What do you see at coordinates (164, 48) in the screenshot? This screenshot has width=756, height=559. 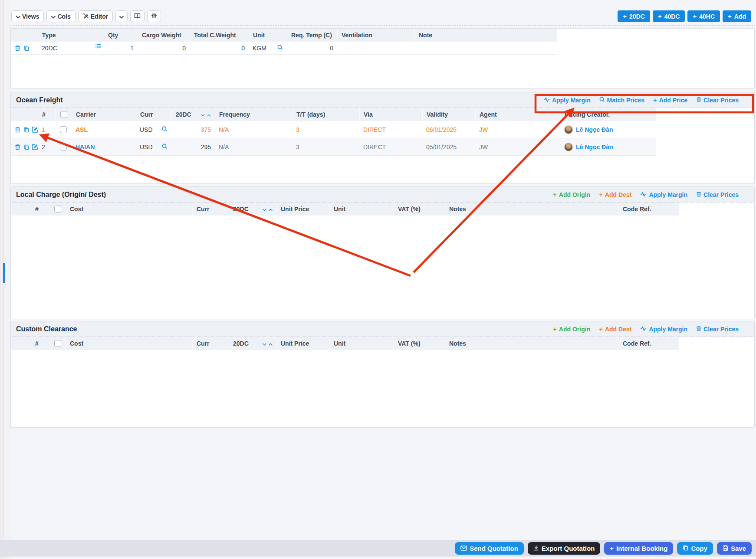 I see `cargo-weight-value: 0` at bounding box center [164, 48].